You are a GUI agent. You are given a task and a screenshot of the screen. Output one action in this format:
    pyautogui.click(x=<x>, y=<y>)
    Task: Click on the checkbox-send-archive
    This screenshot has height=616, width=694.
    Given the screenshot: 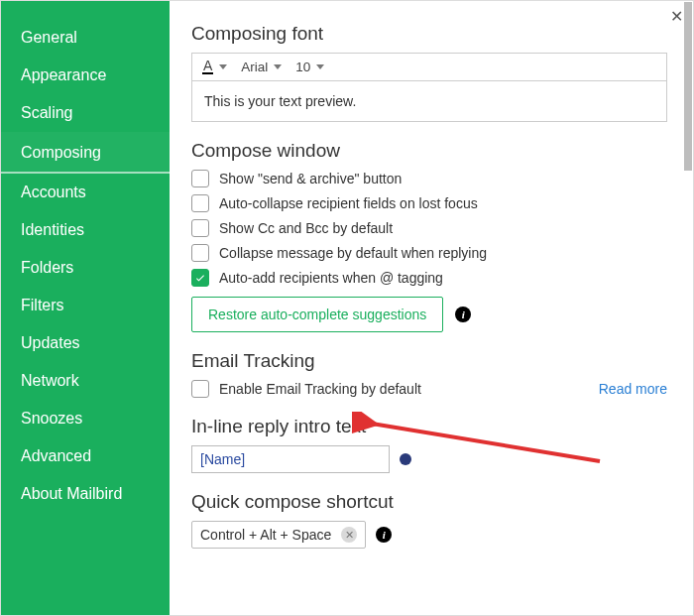 What is the action you would take?
    pyautogui.click(x=200, y=179)
    